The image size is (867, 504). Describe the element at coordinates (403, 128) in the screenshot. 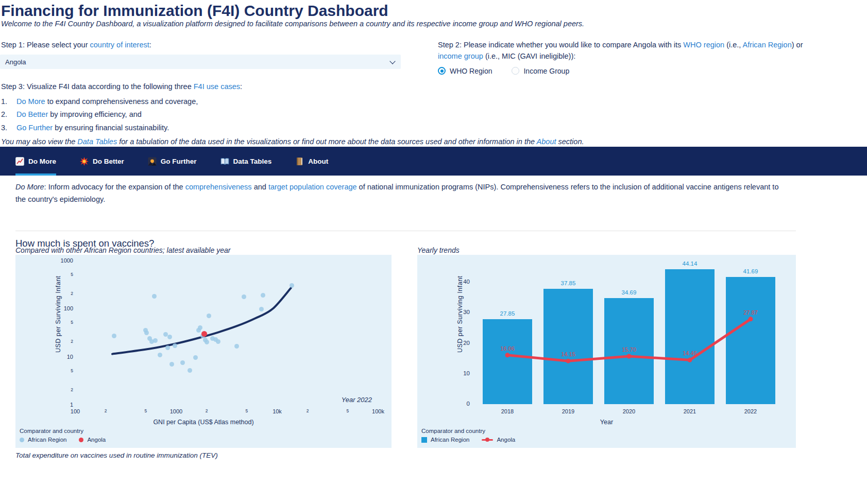

I see `use-case-item: 3. Go Further by ensuring financial sust…` at that location.